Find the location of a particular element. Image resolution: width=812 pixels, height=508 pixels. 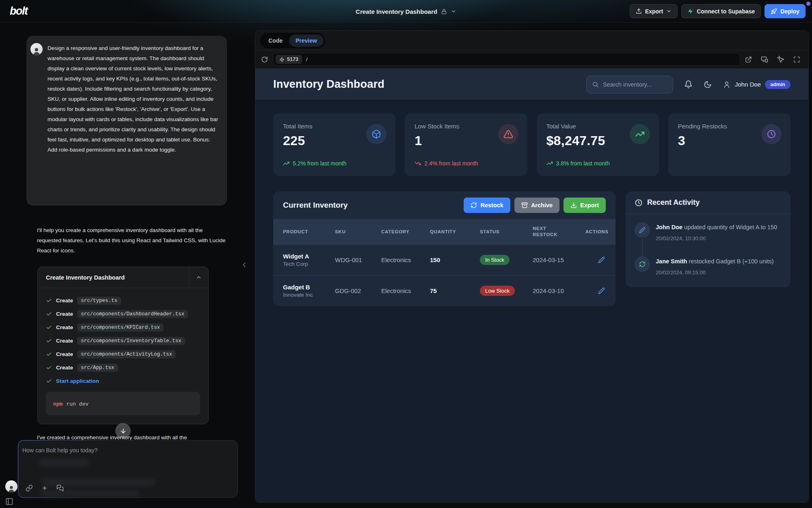

recent-activity-card: Recent Activity John Doeupdated quan is located at coordinates (708, 239).